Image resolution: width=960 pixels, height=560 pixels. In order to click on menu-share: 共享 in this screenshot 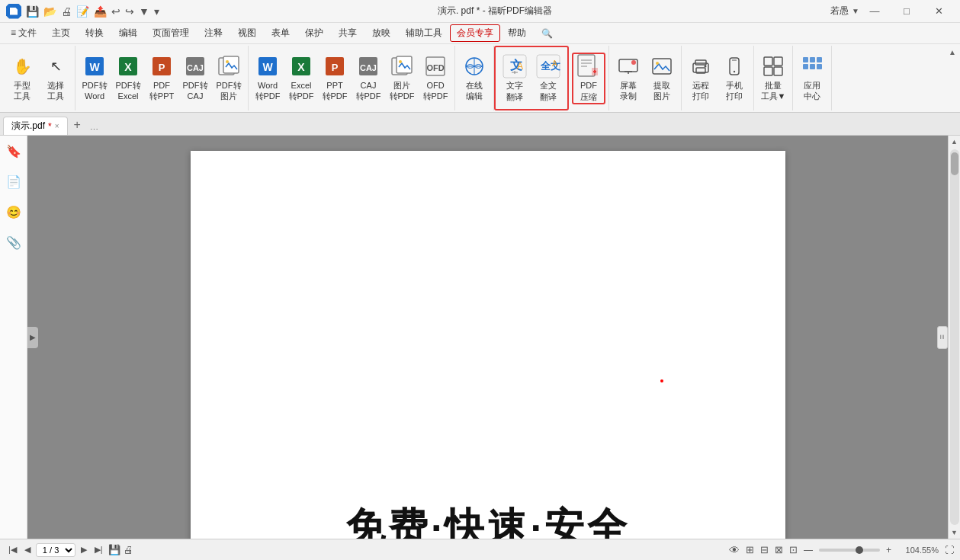, I will do `click(348, 34)`.